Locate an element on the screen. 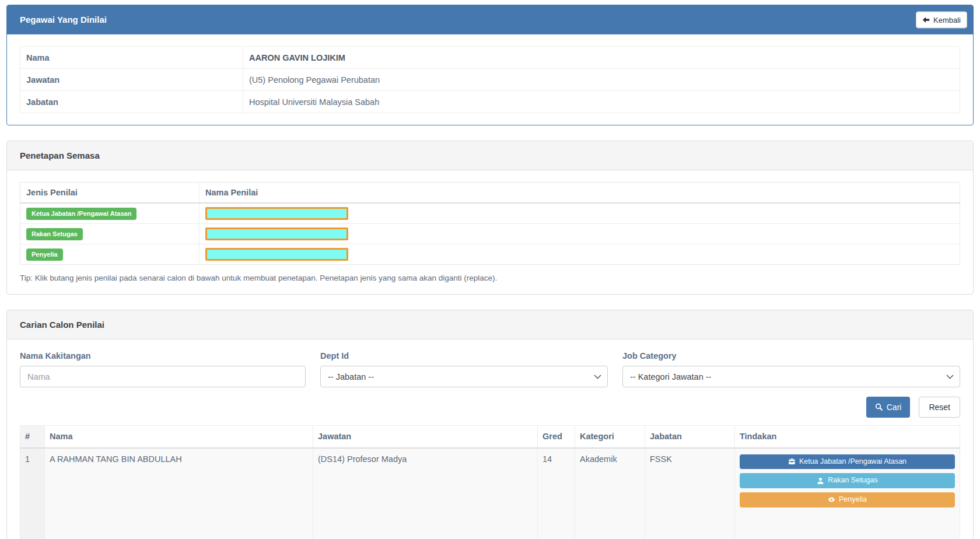 This screenshot has height=539, width=980. column-header-jawatan: Jawatan is located at coordinates (426, 437).